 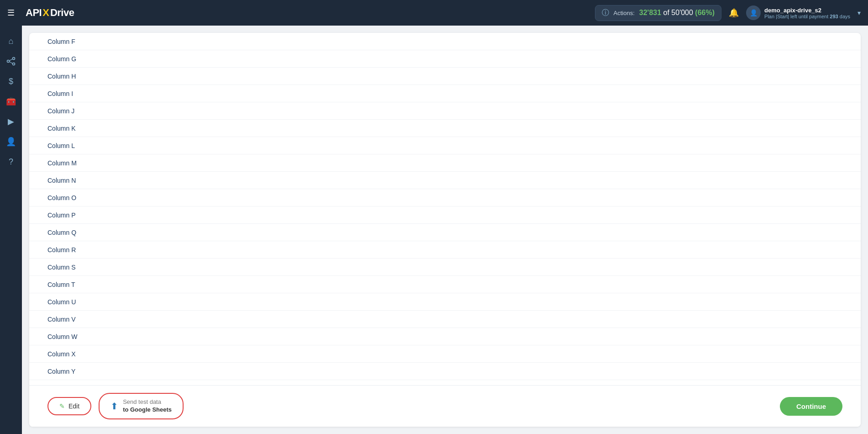 I want to click on column-label: Column X, so click(x=61, y=354).